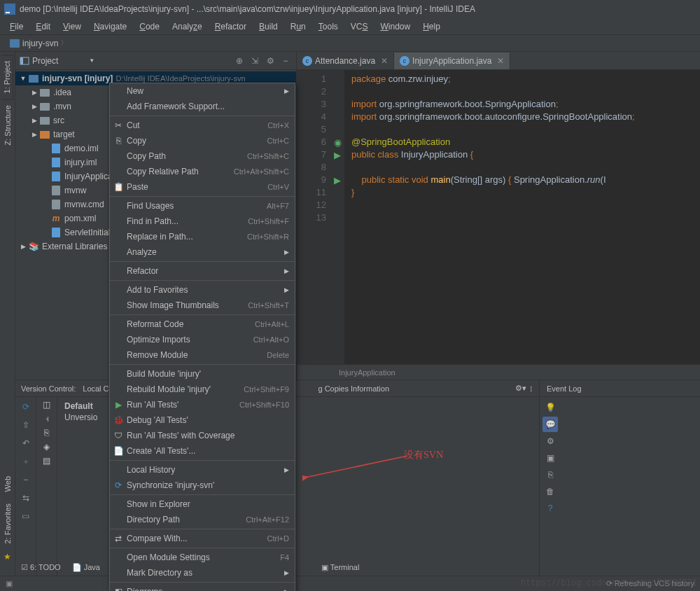  Describe the element at coordinates (202, 106) in the screenshot. I see `menu-add-framework: Add Framework Support...` at that location.